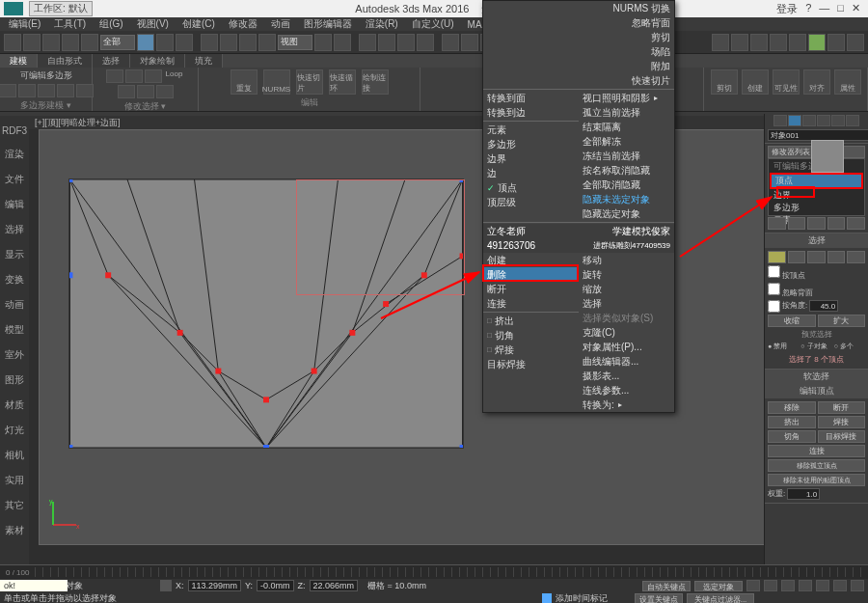 This screenshot has width=868, height=603. What do you see at coordinates (530, 289) in the screenshot?
I see `cm-break: 断开` at bounding box center [530, 289].